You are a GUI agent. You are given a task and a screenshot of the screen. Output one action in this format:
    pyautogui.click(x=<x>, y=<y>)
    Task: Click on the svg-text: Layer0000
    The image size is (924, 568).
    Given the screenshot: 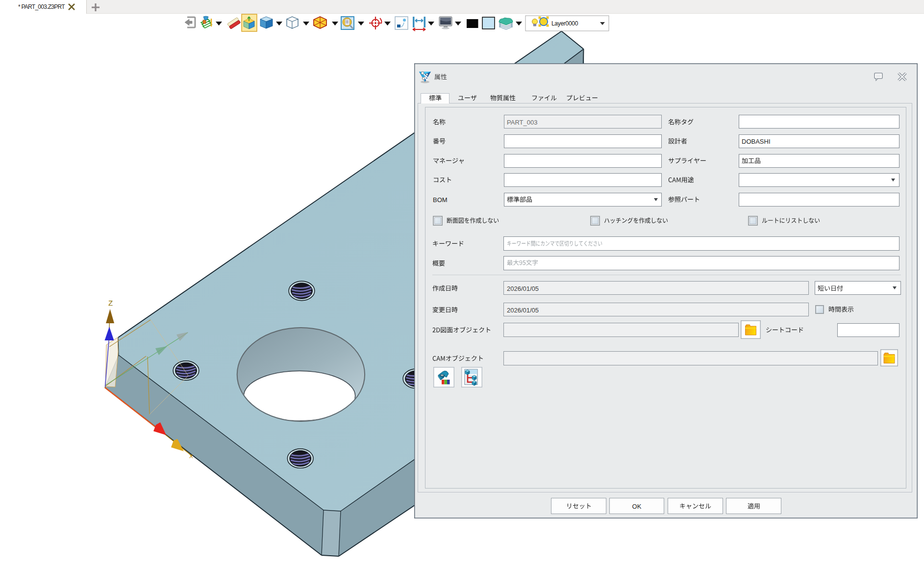 What is the action you would take?
    pyautogui.click(x=565, y=24)
    